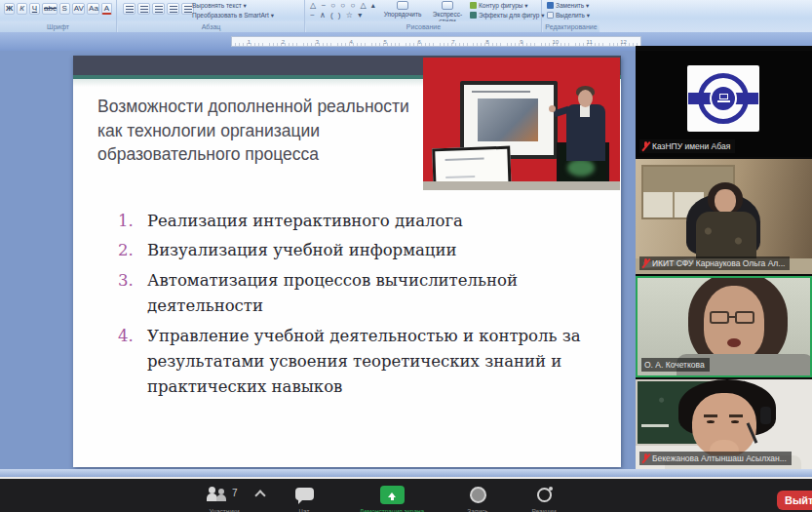 The height and width of the screenshot is (512, 812). Describe the element at coordinates (362, 221) in the screenshot. I see `list-item: 1. Реализация интерактивного диалога` at that location.